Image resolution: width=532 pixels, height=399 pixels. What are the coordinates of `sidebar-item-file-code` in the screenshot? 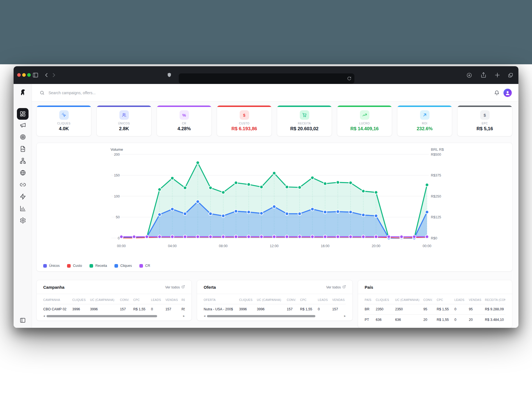 It's located at (23, 150).